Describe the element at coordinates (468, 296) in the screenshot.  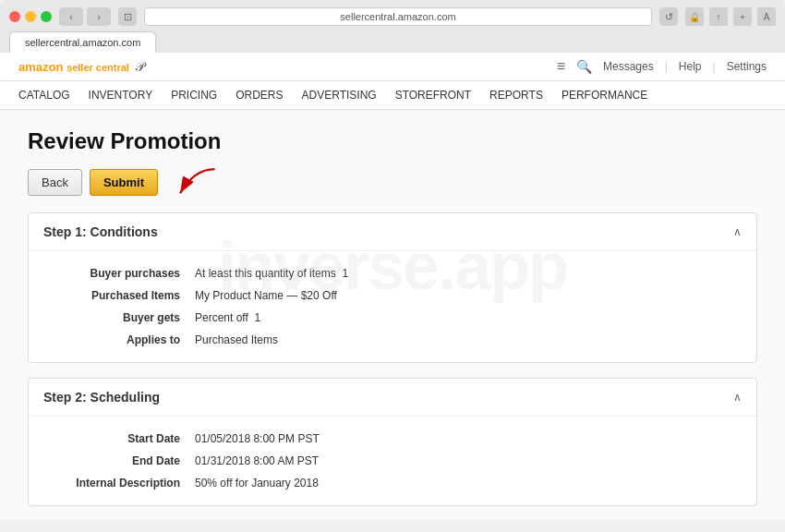
I see `row-value: My Product Name — $20 Off` at that location.